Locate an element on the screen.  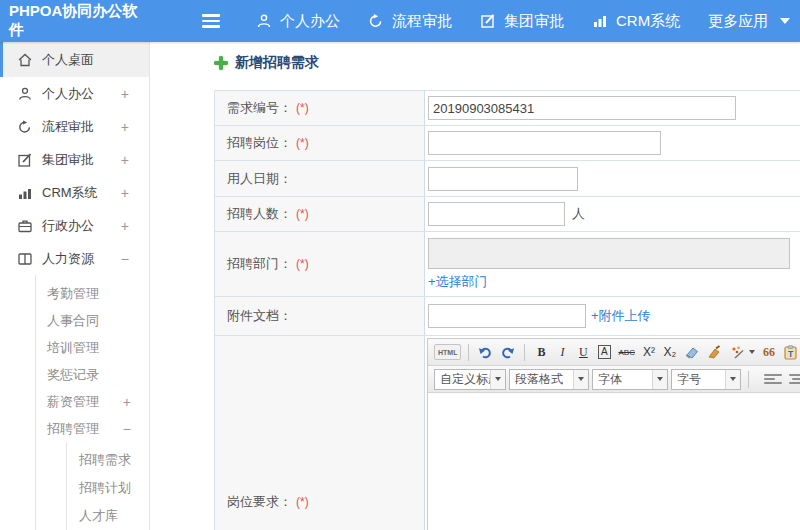
topnav-label: 个人办公 is located at coordinates (310, 22).